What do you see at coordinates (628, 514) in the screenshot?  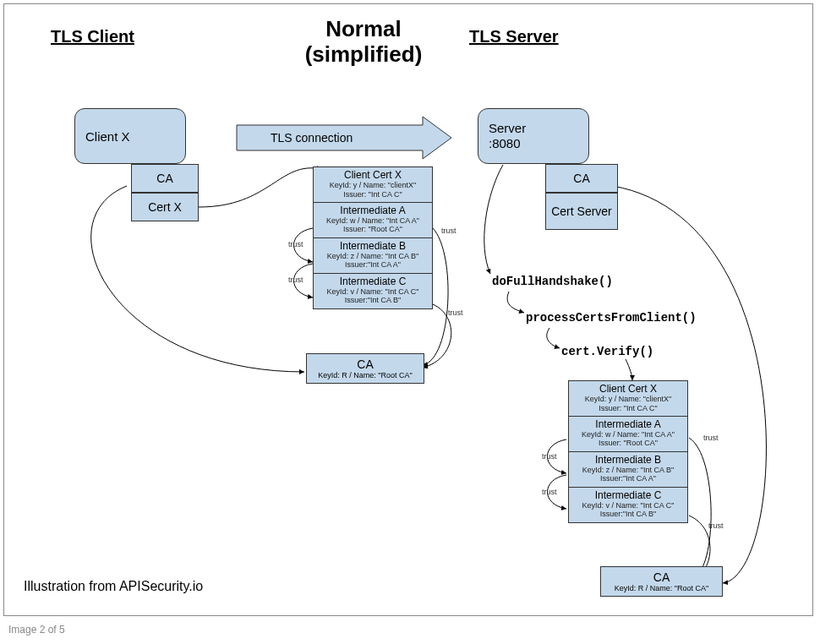 I see `chain-right-cert3-sub2: Issuer:"Int CA B"` at bounding box center [628, 514].